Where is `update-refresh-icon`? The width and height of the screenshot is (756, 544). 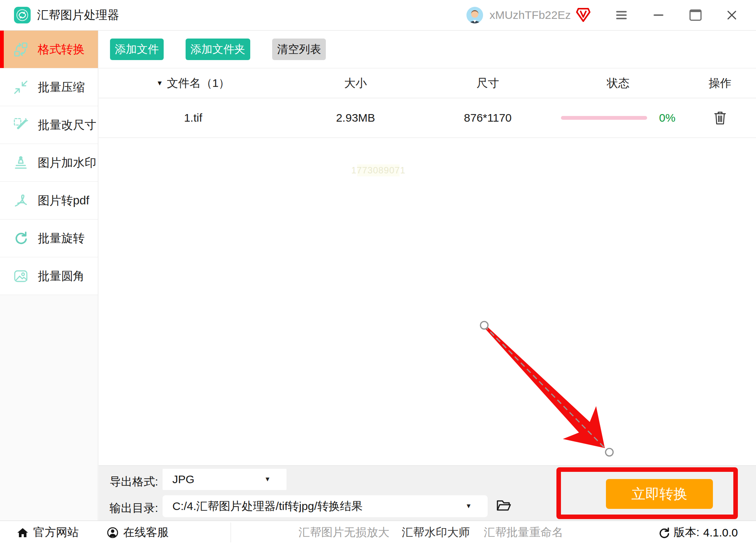 update-refresh-icon is located at coordinates (664, 533).